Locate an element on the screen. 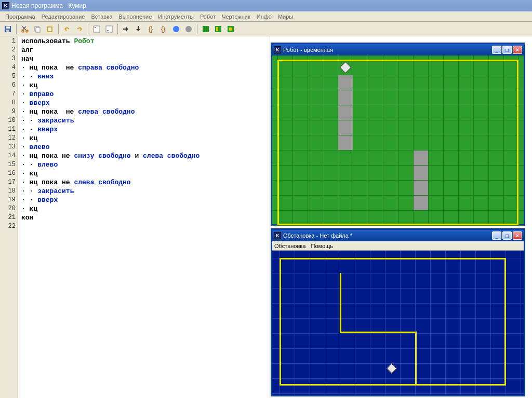 The height and width of the screenshot is (398, 532). copy-icon is located at coordinates (37, 29).